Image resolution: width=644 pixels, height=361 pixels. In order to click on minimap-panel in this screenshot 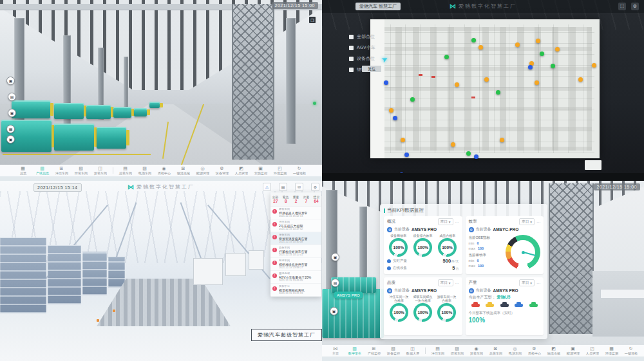, I will do `click(593, 165)`.